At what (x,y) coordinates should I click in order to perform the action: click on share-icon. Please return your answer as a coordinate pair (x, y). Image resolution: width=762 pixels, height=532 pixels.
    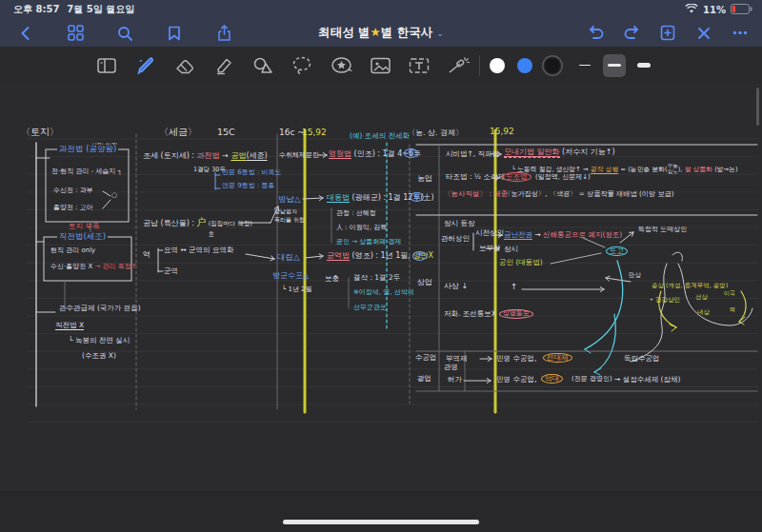
    Looking at the image, I should click on (224, 33).